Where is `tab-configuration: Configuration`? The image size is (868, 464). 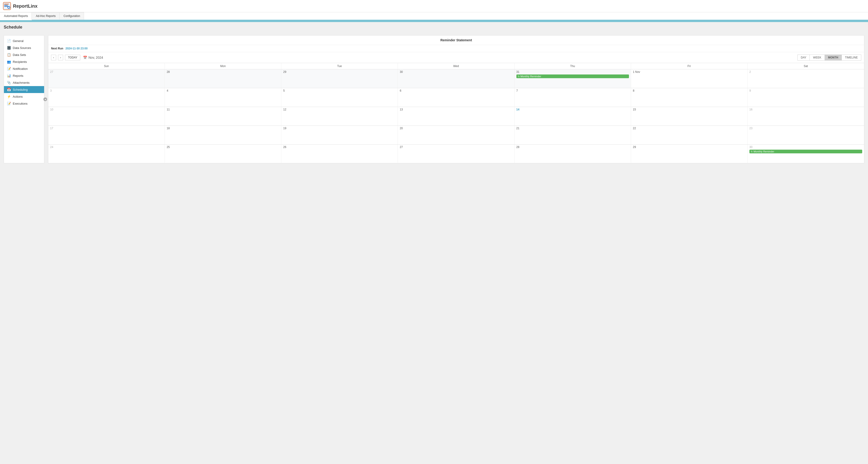 tab-configuration: Configuration is located at coordinates (72, 16).